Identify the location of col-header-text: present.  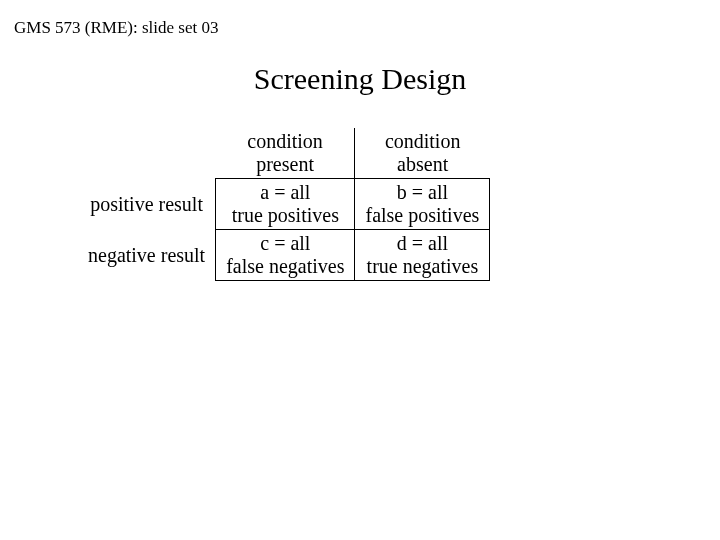
(285, 164).